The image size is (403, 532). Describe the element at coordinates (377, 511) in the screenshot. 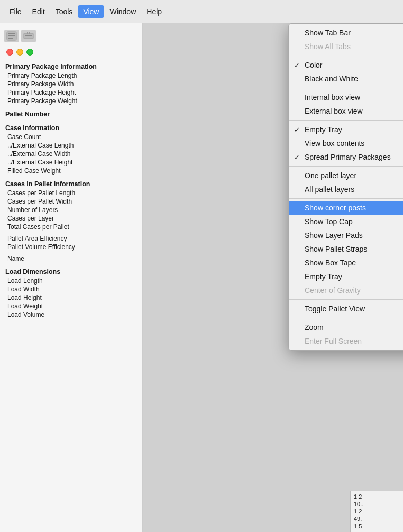

I see `bottom-info: 1.2 10.. 1.2 49. 1.5` at that location.